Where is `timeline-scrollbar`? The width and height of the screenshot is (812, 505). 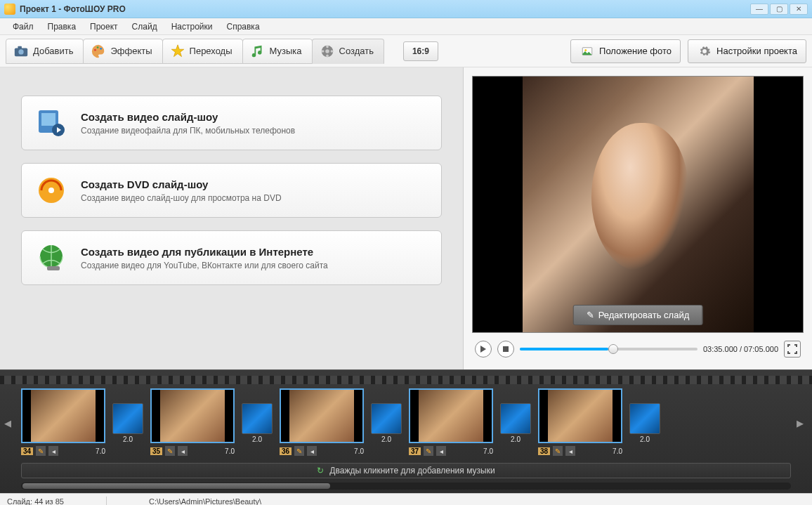 timeline-scrollbar is located at coordinates (406, 486).